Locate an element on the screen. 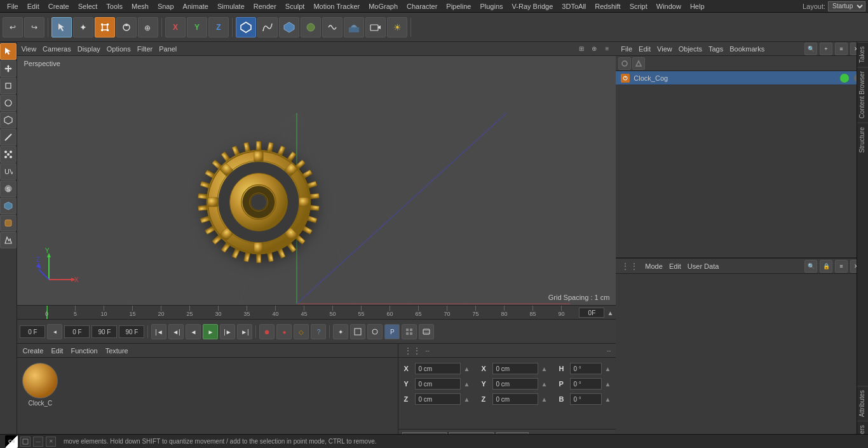  sidebar-scale-tool is located at coordinates (8, 86).